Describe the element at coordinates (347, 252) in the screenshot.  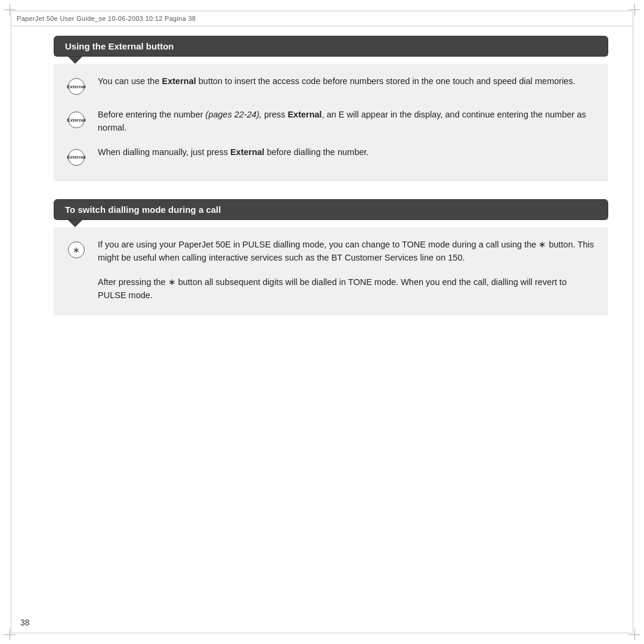
I see `switch-item-1-text: If you are using your PaperJet 50E in PU…` at that location.